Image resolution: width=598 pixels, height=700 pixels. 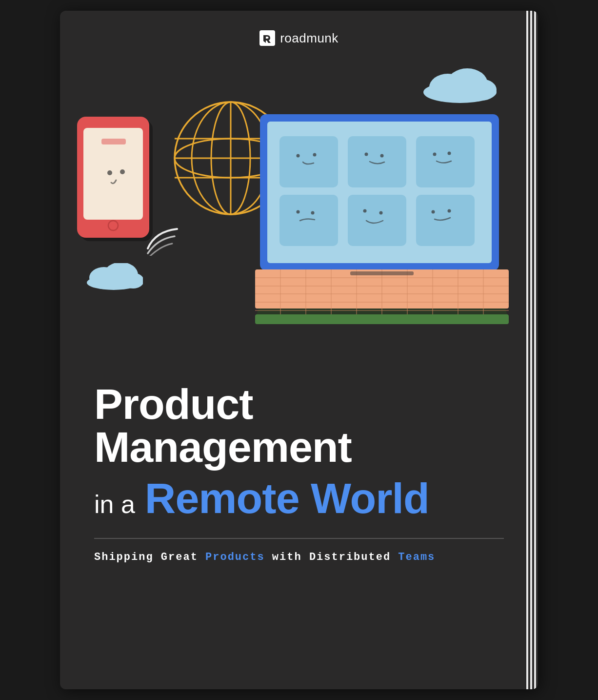 What do you see at coordinates (115, 504) in the screenshot?
I see `in-a-text: in a` at bounding box center [115, 504].